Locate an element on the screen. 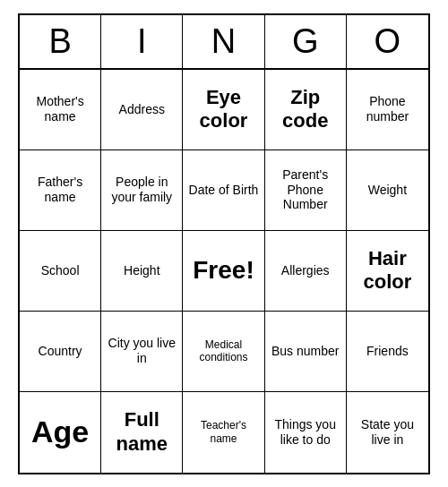 The image size is (448, 487). bingo-cell: City you live in is located at coordinates (142, 352).